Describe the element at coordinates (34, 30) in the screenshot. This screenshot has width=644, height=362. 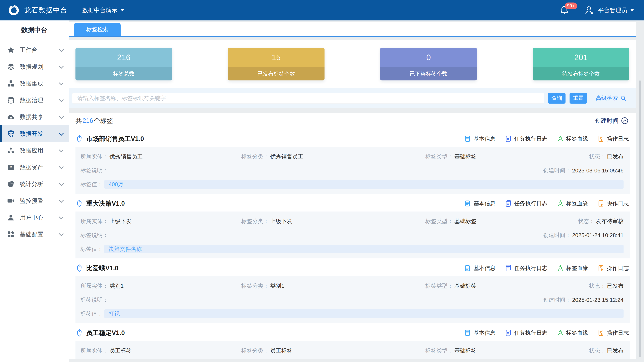
I see `sidebar-title: 数据中台` at that location.